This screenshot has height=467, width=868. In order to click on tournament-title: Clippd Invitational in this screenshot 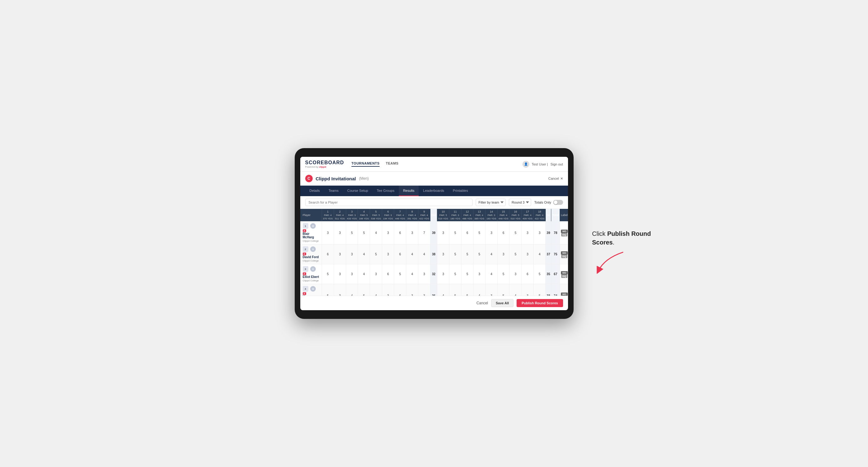, I will do `click(336, 179)`.